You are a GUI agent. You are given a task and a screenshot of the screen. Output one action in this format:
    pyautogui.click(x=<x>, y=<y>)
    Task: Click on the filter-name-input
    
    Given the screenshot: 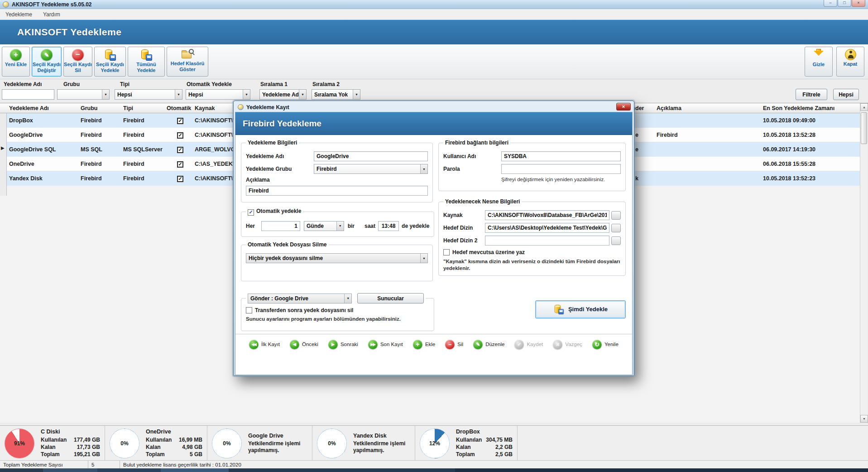 What is the action you would take?
    pyautogui.click(x=28, y=94)
    